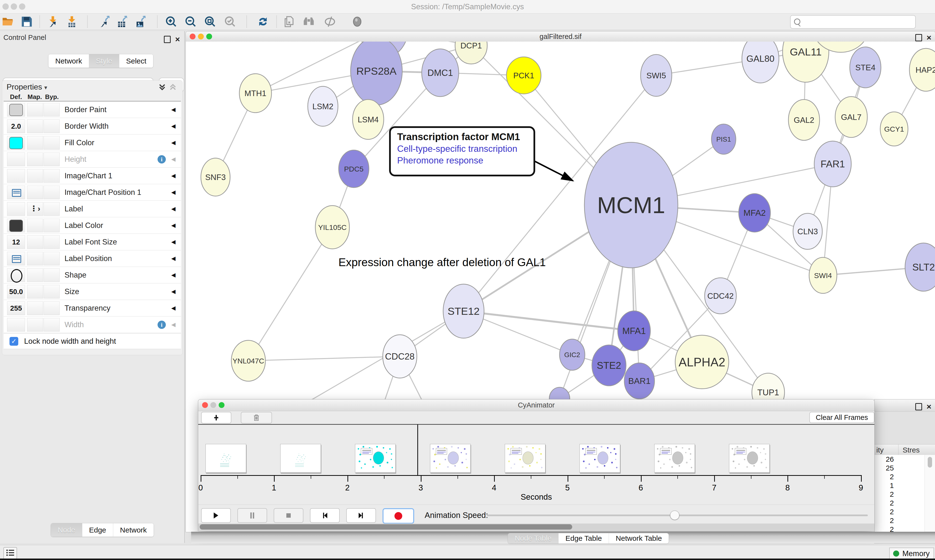  I want to click on default-value: 2.0, so click(16, 126).